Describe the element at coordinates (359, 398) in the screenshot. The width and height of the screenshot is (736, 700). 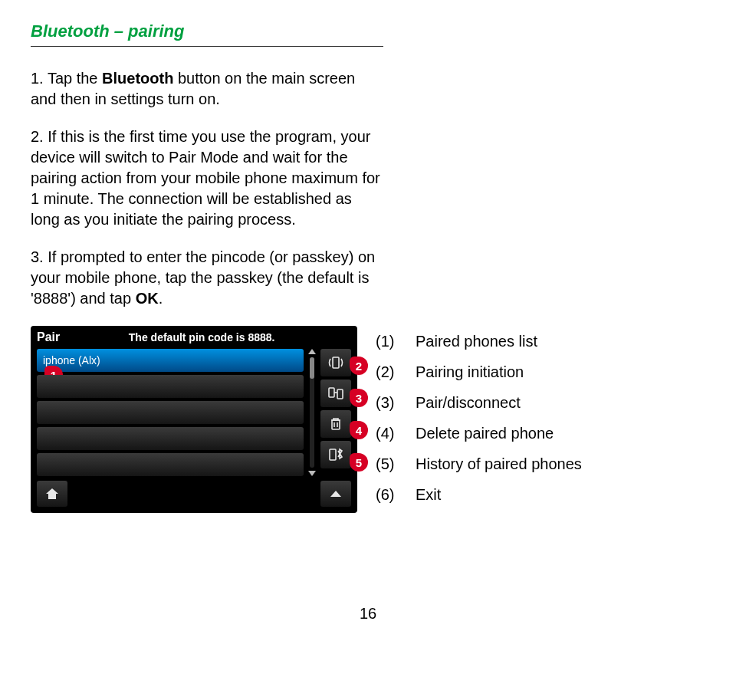
I see `callout-badge-3: 3` at that location.